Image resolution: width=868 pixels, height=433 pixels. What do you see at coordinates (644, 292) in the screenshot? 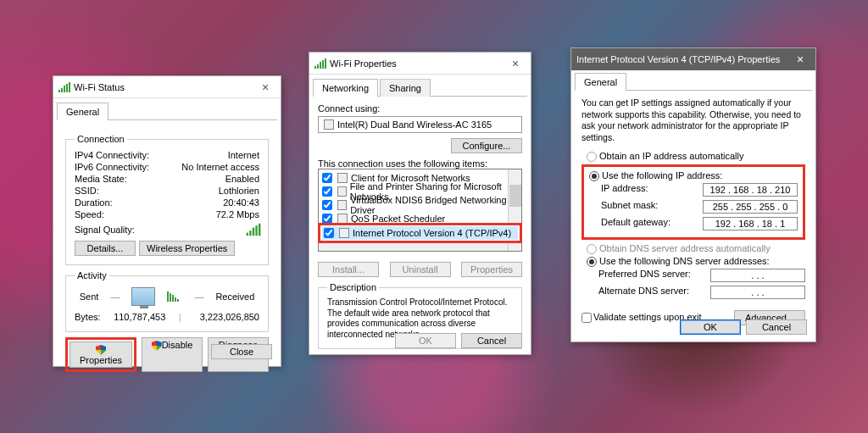
I see `alt-dns-label: Alternate DNS server:` at bounding box center [644, 292].